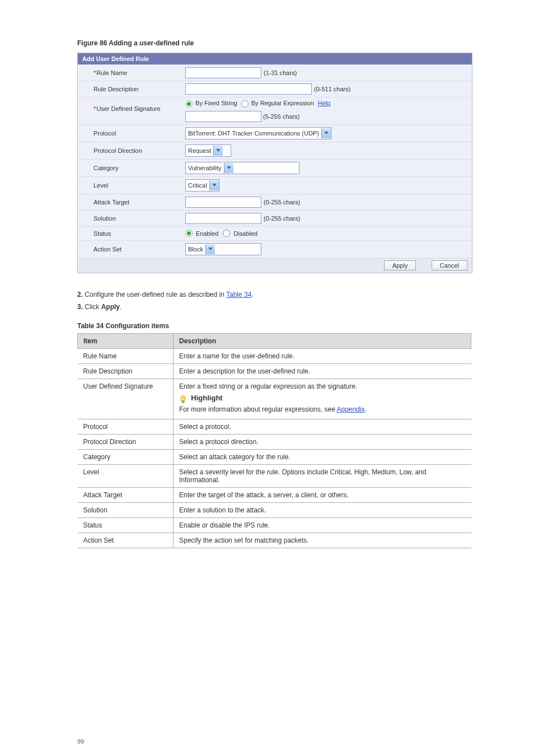 Image resolution: width=534 pixels, height=756 pixels. I want to click on panel-title: Add User Defined Rule, so click(275, 59).